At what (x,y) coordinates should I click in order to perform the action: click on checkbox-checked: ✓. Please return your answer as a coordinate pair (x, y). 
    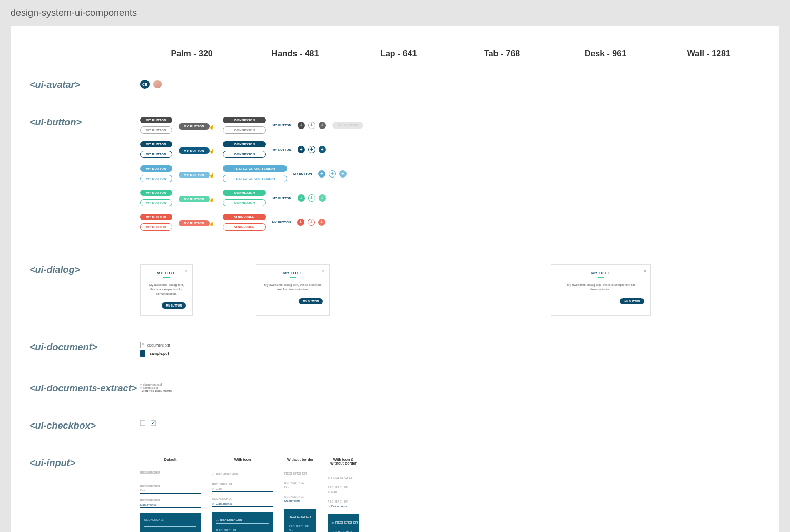
    Looking at the image, I should click on (153, 423).